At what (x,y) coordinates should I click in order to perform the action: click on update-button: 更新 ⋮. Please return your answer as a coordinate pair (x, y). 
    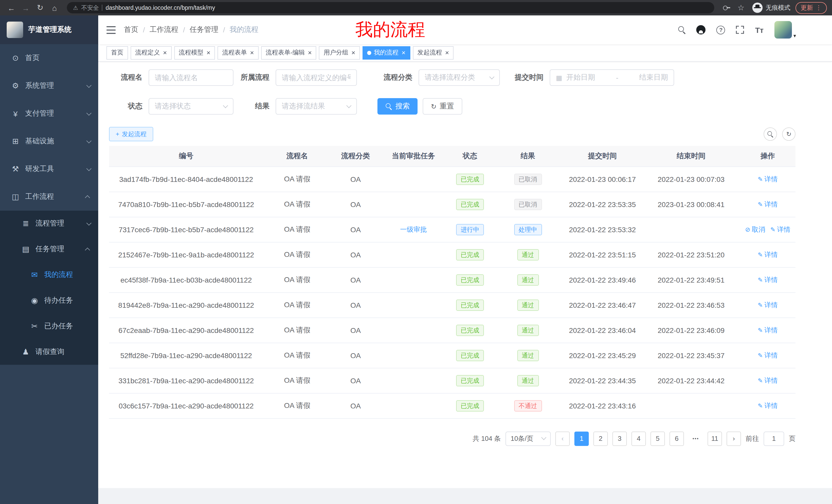
    Looking at the image, I should click on (811, 7).